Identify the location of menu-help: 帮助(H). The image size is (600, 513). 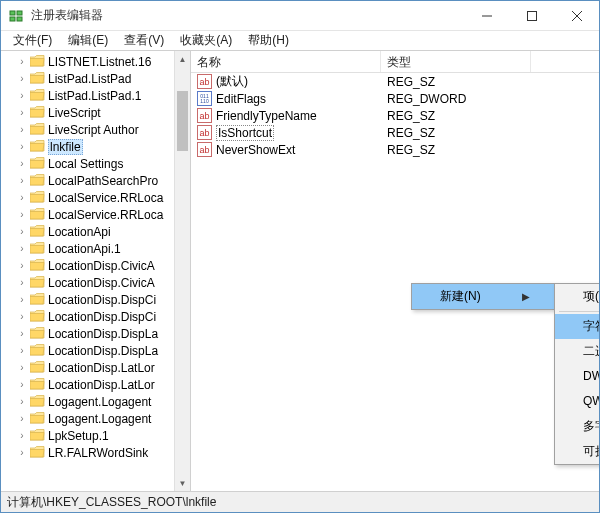
(268, 40).